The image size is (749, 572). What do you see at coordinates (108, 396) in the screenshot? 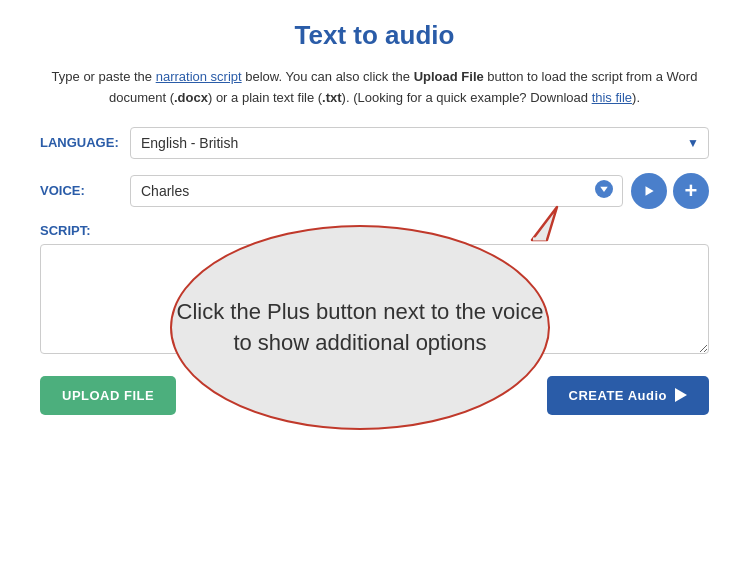
I see `upload-file-button: UPLOAD FILE` at bounding box center [108, 396].